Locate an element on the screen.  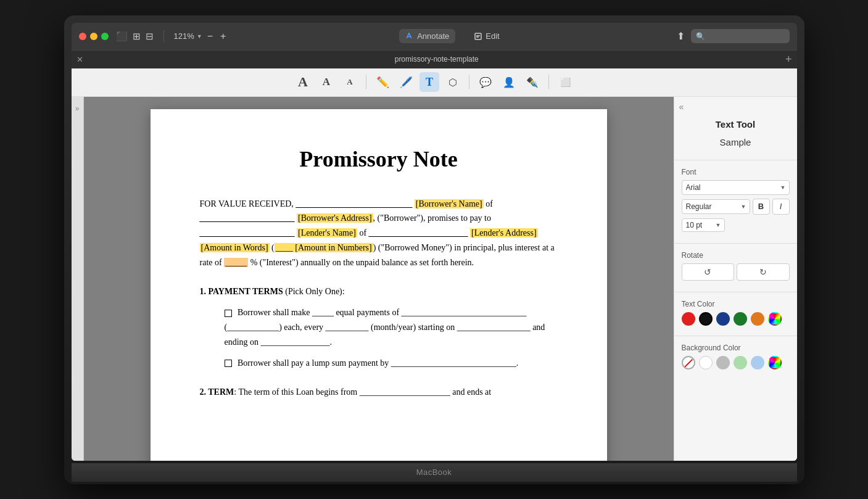
text-size-small-tool: A is located at coordinates (350, 82).